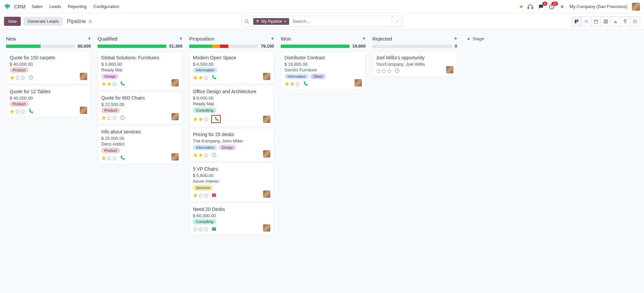 This screenshot has width=644, height=293. I want to click on search-input, so click(341, 21).